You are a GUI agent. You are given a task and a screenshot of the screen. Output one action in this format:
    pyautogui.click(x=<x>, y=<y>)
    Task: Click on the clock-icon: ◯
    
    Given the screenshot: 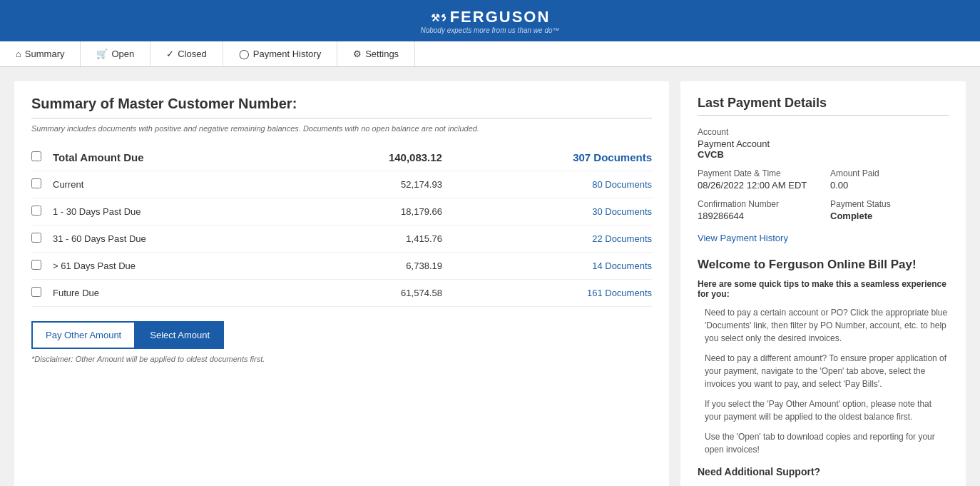 What is the action you would take?
    pyautogui.click(x=244, y=54)
    